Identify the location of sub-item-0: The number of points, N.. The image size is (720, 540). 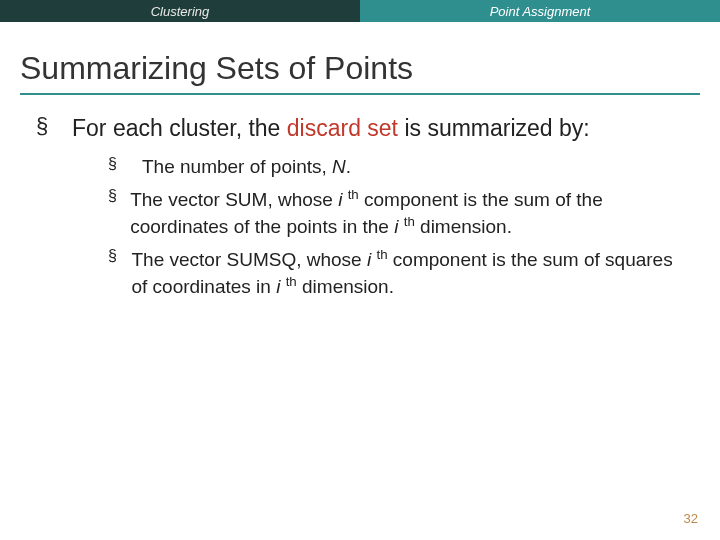
(246, 167).